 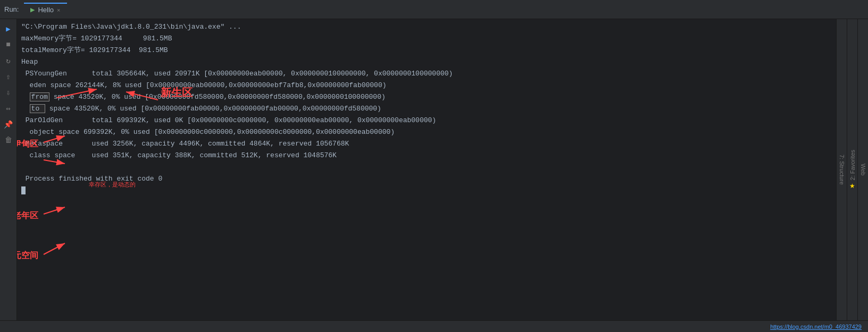 What do you see at coordinates (9, 140) in the screenshot?
I see `clear-button: 🗑` at bounding box center [9, 140].